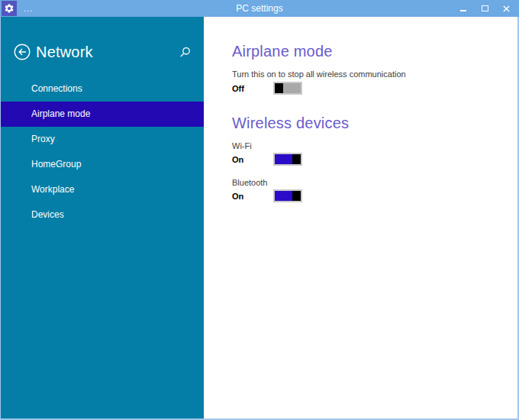 Image resolution: width=519 pixels, height=420 pixels. What do you see at coordinates (253, 160) in the screenshot?
I see `wifi-state: On` at bounding box center [253, 160].